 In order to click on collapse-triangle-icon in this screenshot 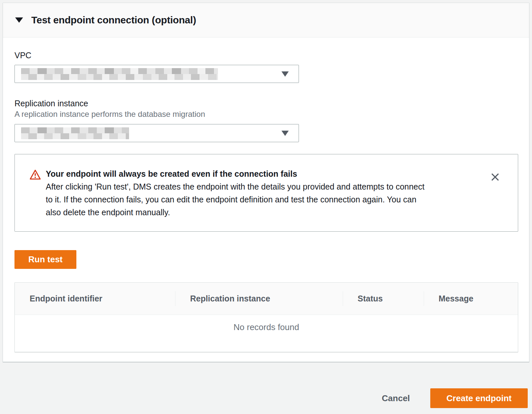, I will do `click(19, 20)`.